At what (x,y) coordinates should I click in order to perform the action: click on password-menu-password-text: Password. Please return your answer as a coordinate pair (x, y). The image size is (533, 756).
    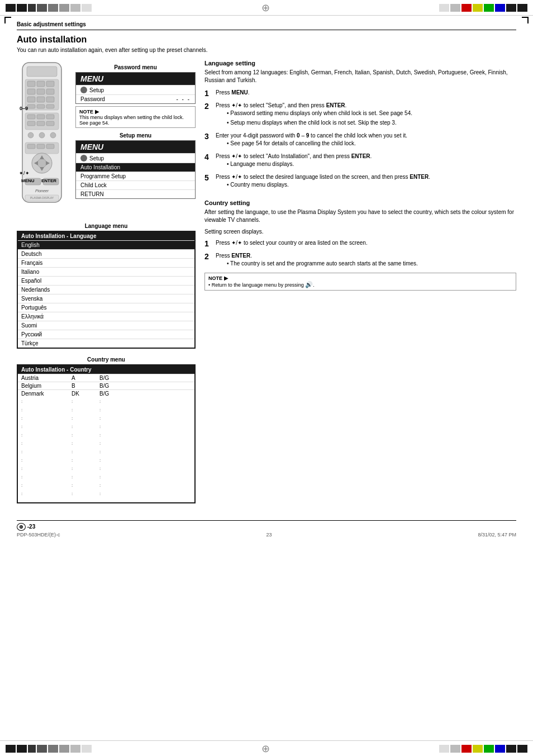
    Looking at the image, I should click on (93, 99).